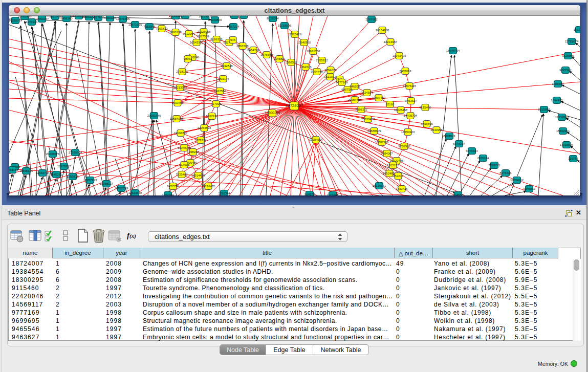 This screenshot has width=588, height=372. Describe the element at coordinates (291, 62) in the screenshot. I see `svg-text: 1588520` at that location.